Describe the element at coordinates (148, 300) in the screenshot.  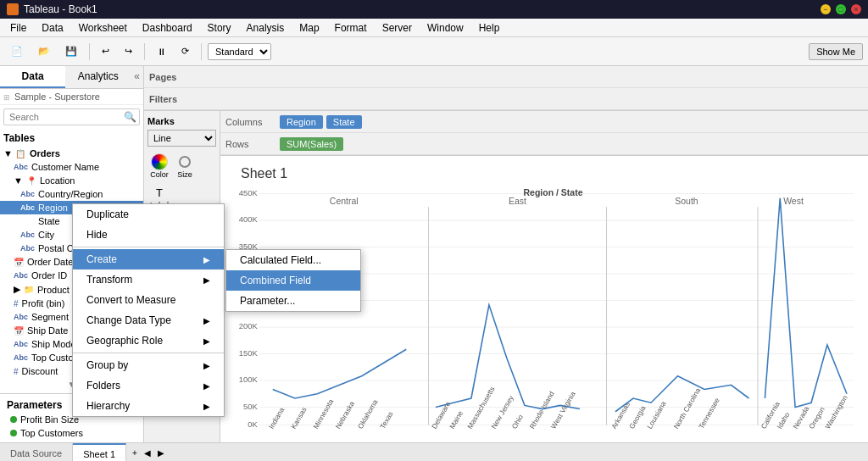
I see `ctx-convert-measure: Convert to Measure` at that location.